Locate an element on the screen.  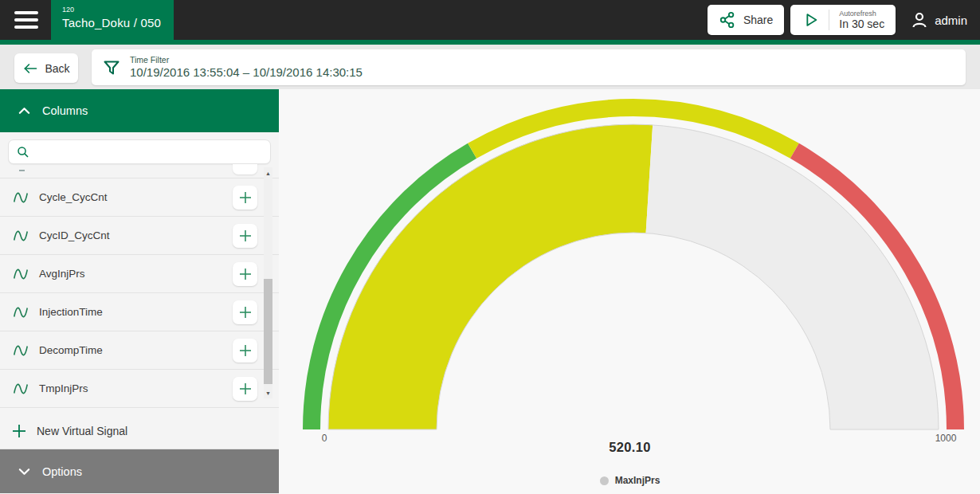
legend-label: MaxInjPrs is located at coordinates (637, 480).